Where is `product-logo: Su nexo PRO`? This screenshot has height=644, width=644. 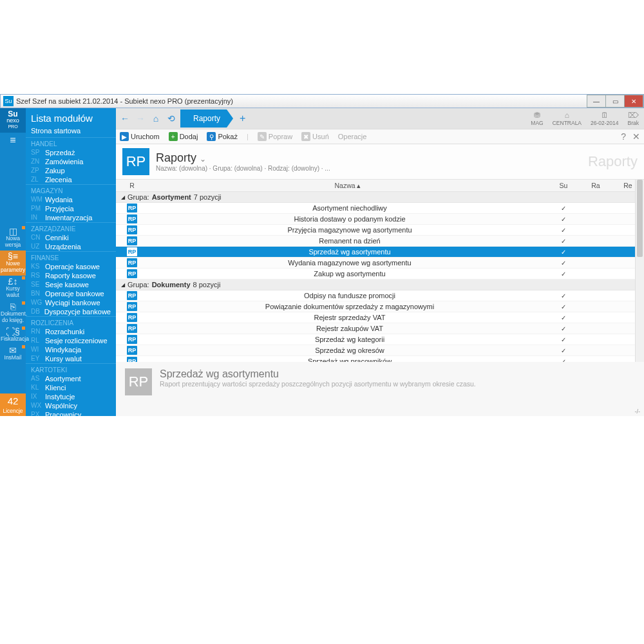
product-logo: Su nexo PRO is located at coordinates (13, 120).